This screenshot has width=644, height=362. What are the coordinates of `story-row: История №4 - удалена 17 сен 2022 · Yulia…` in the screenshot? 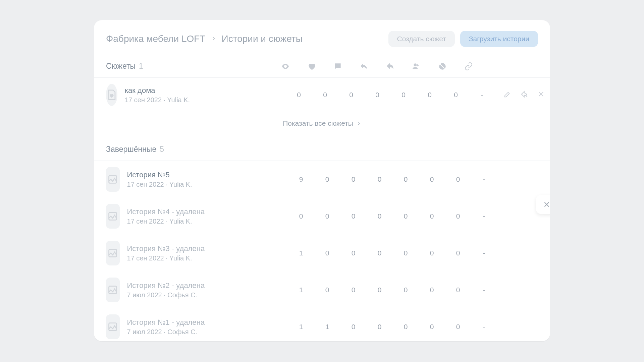 It's located at (322, 216).